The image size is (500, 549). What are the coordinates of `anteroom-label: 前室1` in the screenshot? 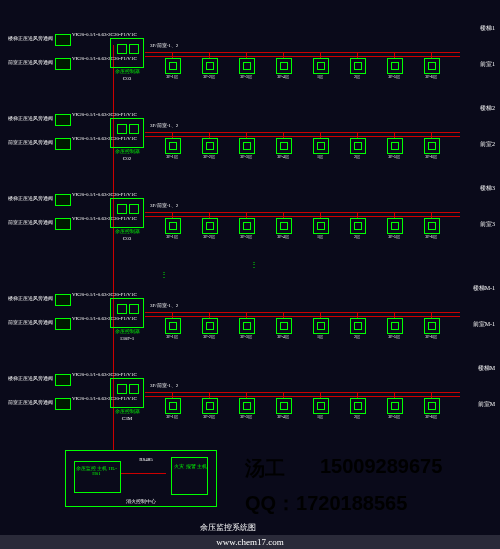 It's located at (488, 64).